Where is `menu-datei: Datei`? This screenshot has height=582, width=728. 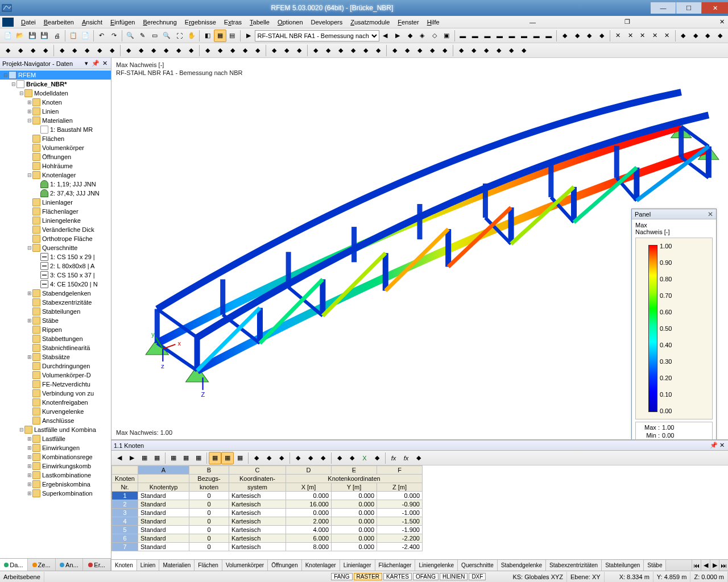
menu-datei: Datei is located at coordinates (28, 22).